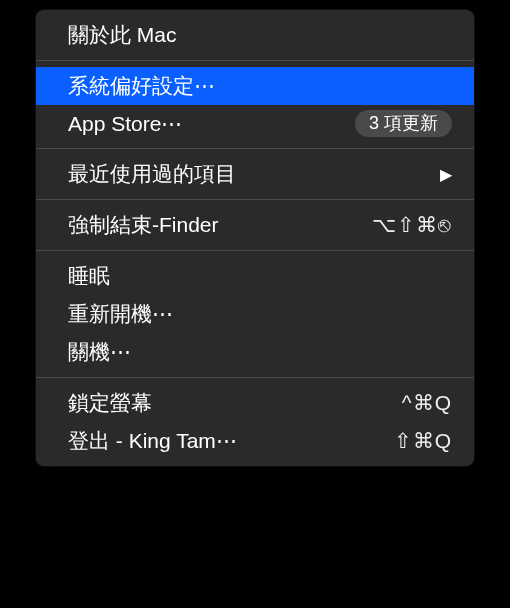 This screenshot has height=608, width=510. Describe the element at coordinates (122, 35) in the screenshot. I see `menu-item-label: 關於此 Mac` at that location.